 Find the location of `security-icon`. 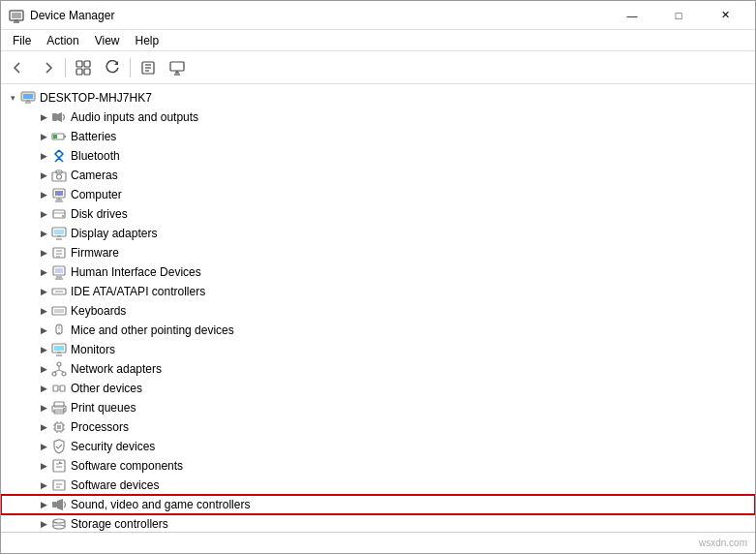

security-icon is located at coordinates (59, 446).